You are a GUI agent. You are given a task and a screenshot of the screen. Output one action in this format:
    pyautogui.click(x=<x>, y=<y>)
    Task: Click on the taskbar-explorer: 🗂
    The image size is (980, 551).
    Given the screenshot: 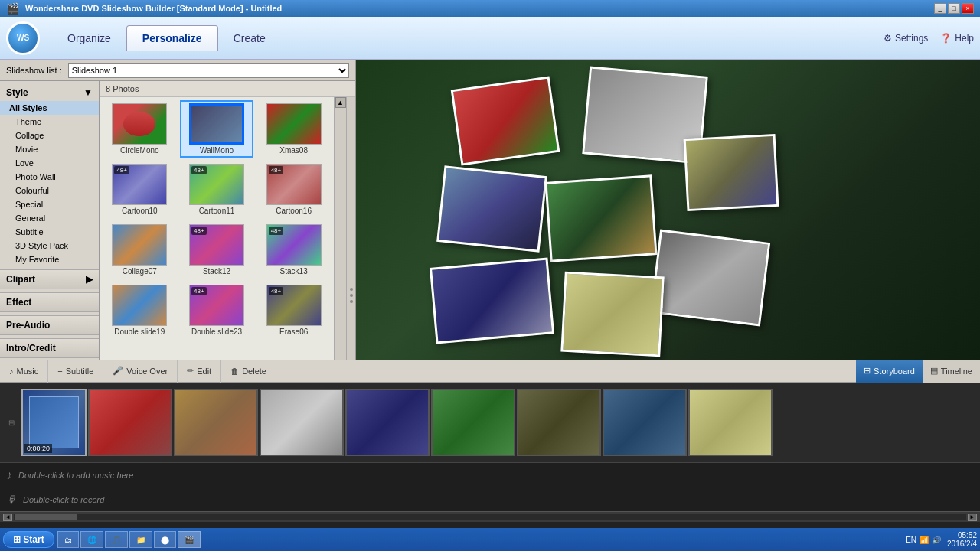 What is the action you would take?
    pyautogui.click(x=68, y=540)
    